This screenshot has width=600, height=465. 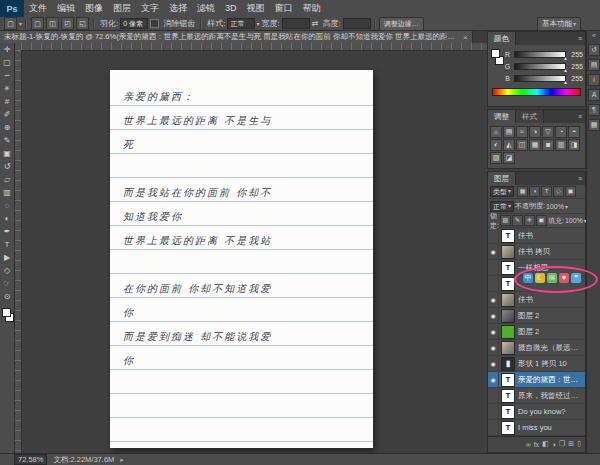 What do you see at coordinates (594, 95) in the screenshot?
I see `character-panel-icon: A` at bounding box center [594, 95].